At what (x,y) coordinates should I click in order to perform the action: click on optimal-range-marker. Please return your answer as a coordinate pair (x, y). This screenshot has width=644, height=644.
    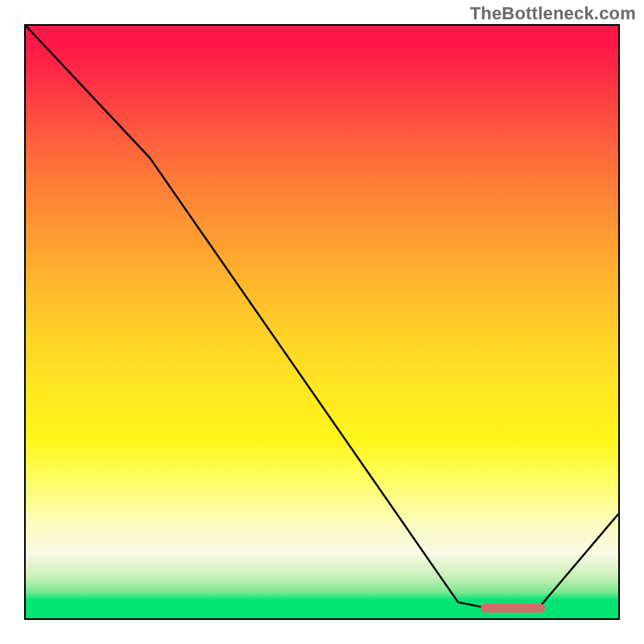
    Looking at the image, I should click on (513, 609).